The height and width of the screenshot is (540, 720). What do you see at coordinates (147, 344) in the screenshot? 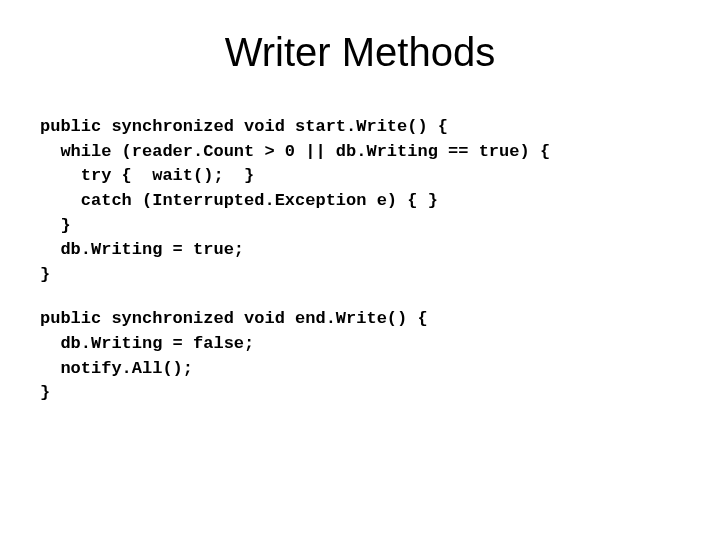
I see `code-line: db.Writing = false;` at bounding box center [147, 344].